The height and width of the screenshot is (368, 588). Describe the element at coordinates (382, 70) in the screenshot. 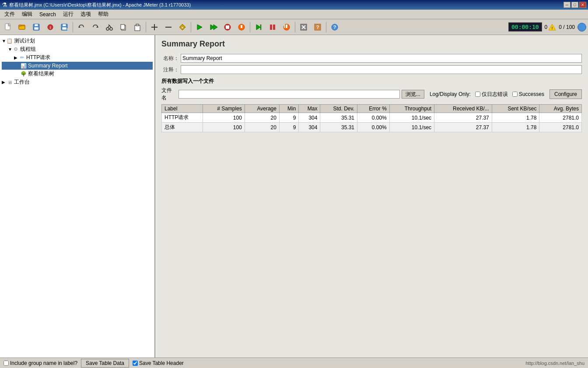

I see `comment-input` at that location.